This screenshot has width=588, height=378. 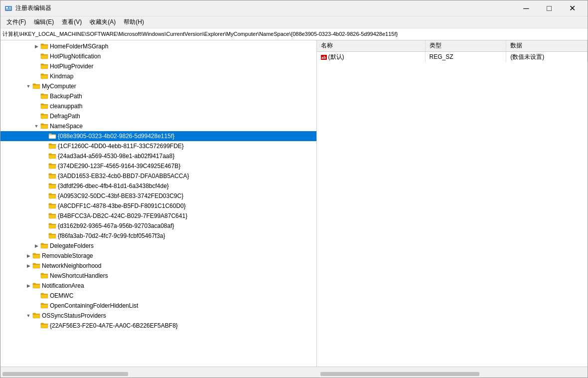 What do you see at coordinates (158, 176) in the screenshot?
I see `tree-item: {3ADD1653-EB32-4cb0-BBD7-DFA0ABB5ACCA}` at bounding box center [158, 176].